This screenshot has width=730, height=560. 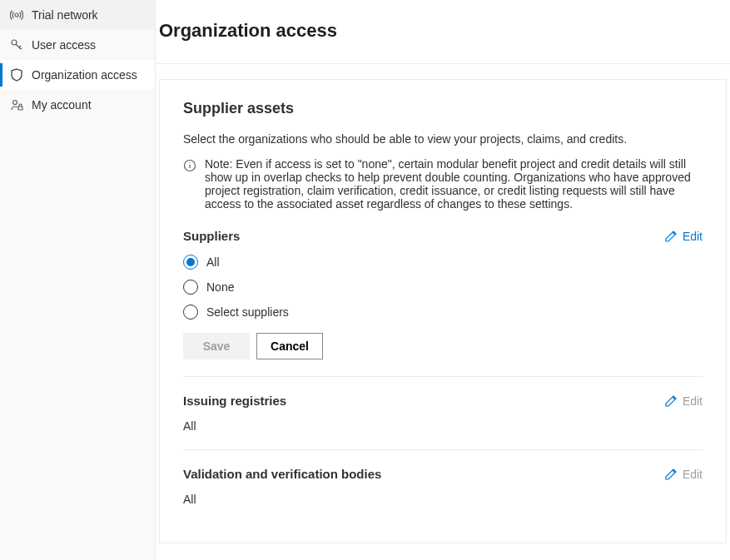 What do you see at coordinates (77, 75) in the screenshot?
I see `sidebar-item-organization-access: Organization access` at bounding box center [77, 75].